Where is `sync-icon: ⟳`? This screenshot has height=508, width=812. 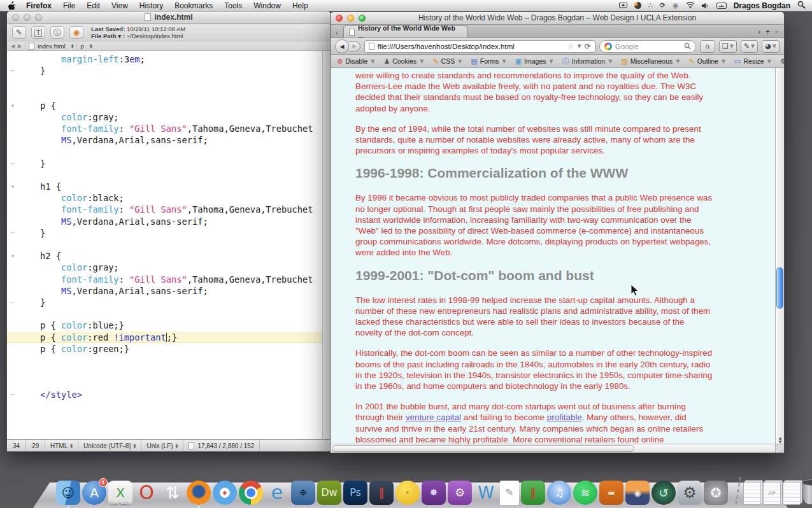 sync-icon: ⟳ is located at coordinates (662, 5).